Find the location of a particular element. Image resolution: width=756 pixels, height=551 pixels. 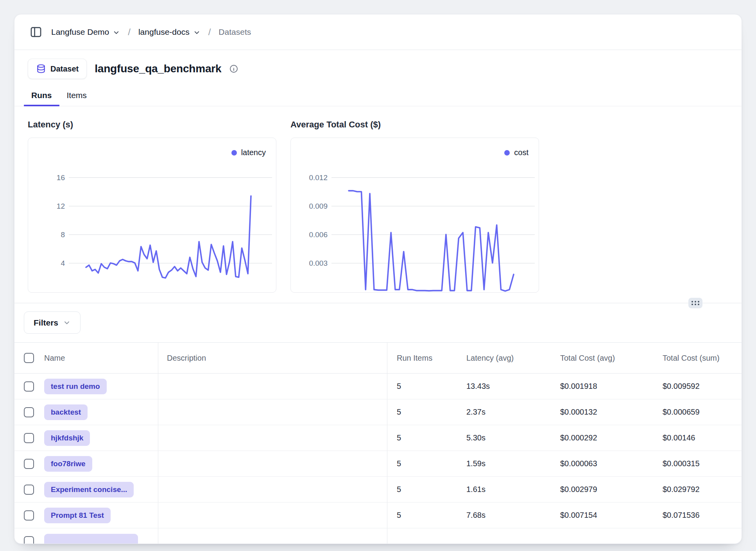

table-row: Prompt 81 Test 5 7.68s $0.007154 $0.0715… is located at coordinates (378, 515).